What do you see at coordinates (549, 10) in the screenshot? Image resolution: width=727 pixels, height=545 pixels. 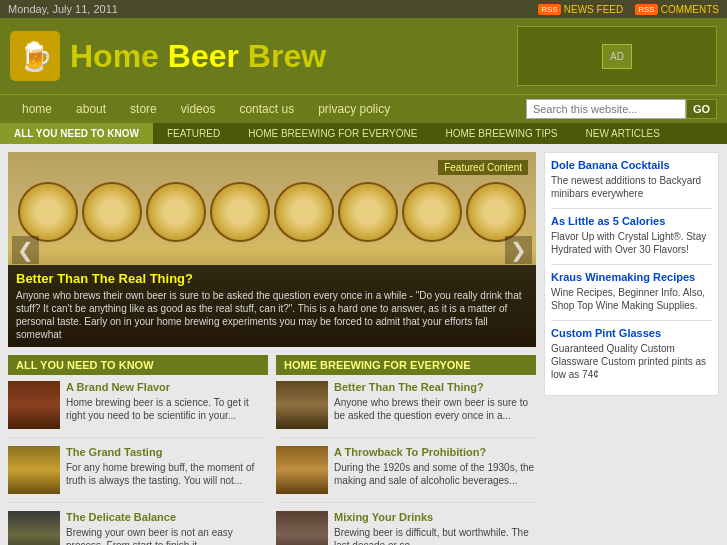 I see `rss-icon: RSS` at bounding box center [549, 10].